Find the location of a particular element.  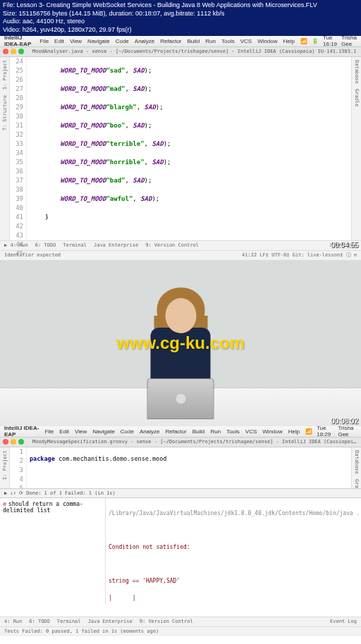

menu-file: File is located at coordinates (44, 41).